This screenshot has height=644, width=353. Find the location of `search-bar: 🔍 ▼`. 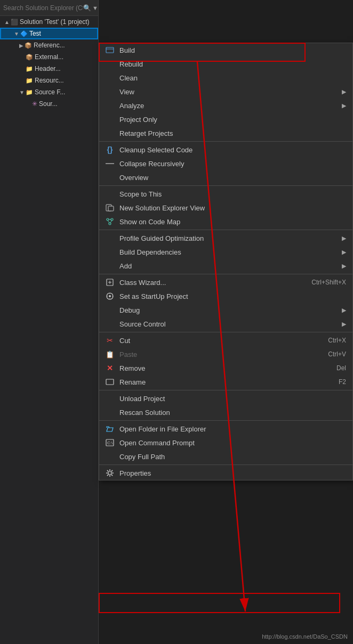

search-bar: 🔍 ▼ is located at coordinates (49, 8).